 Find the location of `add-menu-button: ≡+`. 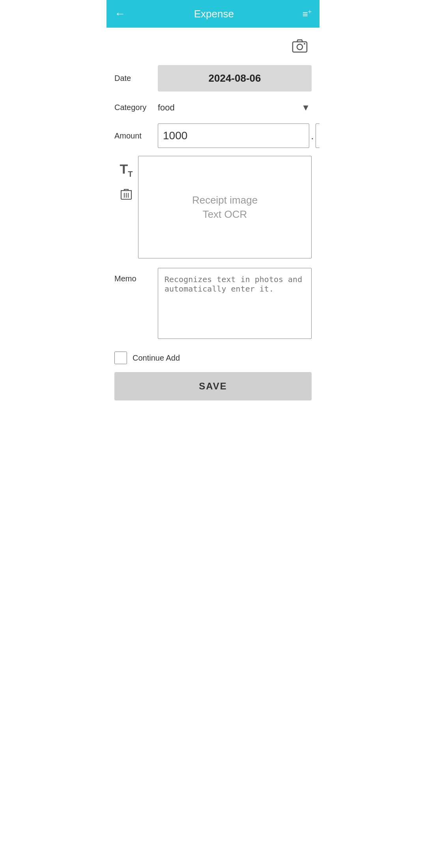

add-menu-button: ≡+ is located at coordinates (307, 14).